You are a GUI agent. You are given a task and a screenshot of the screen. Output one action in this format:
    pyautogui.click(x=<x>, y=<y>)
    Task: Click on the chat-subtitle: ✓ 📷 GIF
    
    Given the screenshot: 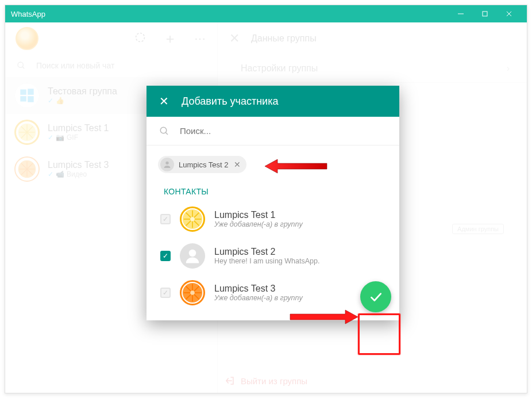 What is the action you would take?
    pyautogui.click(x=78, y=137)
    